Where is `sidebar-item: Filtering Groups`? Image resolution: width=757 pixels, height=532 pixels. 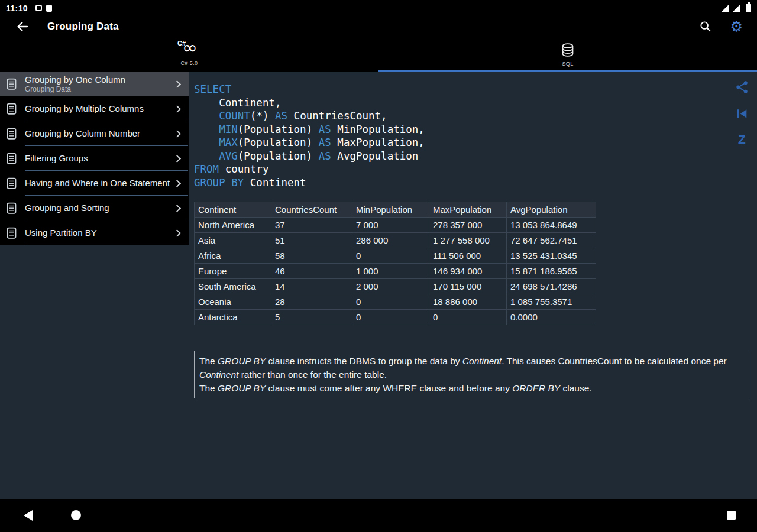 sidebar-item: Filtering Groups is located at coordinates (95, 158).